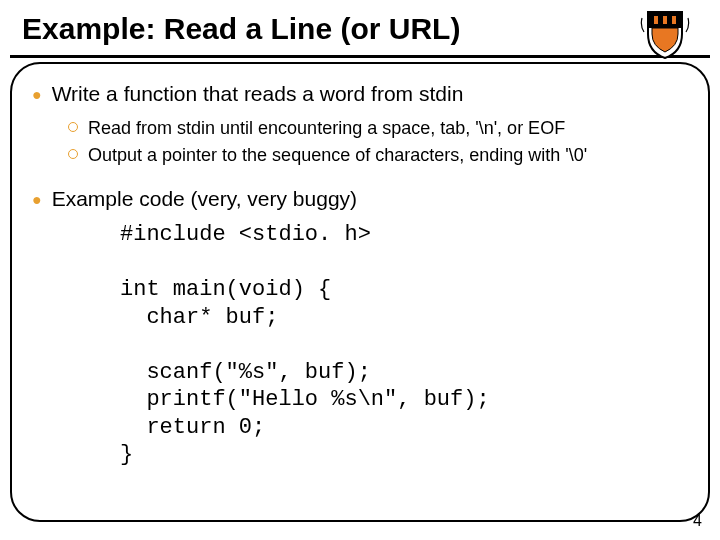 The height and width of the screenshot is (540, 720). What do you see at coordinates (665, 36) in the screenshot?
I see `princeton-shield-icon` at bounding box center [665, 36].